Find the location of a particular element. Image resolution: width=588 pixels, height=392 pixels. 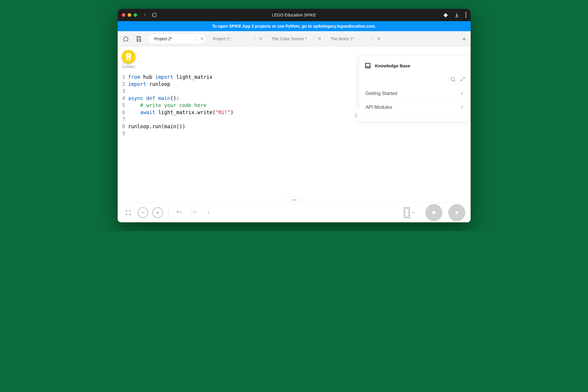

book-icon is located at coordinates (368, 66).